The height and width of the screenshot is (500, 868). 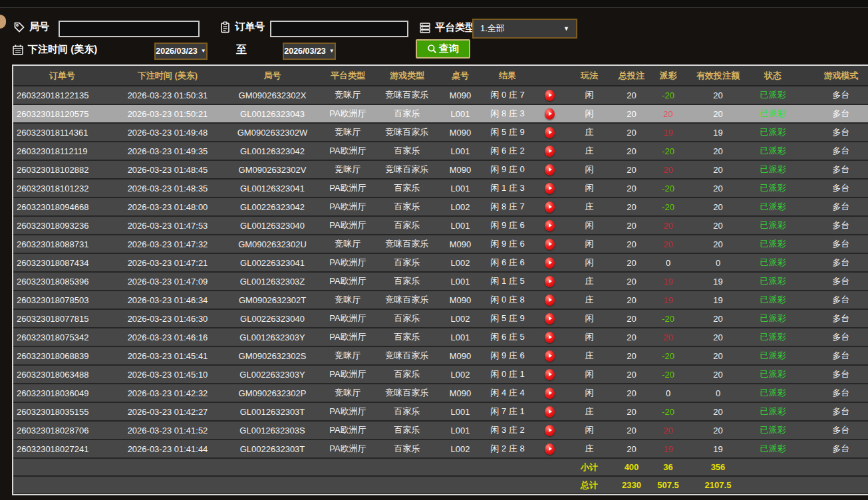 I want to click on table-row: 260323018093236 2026-03-23 01:47:53 GL00…, so click(x=440, y=225).